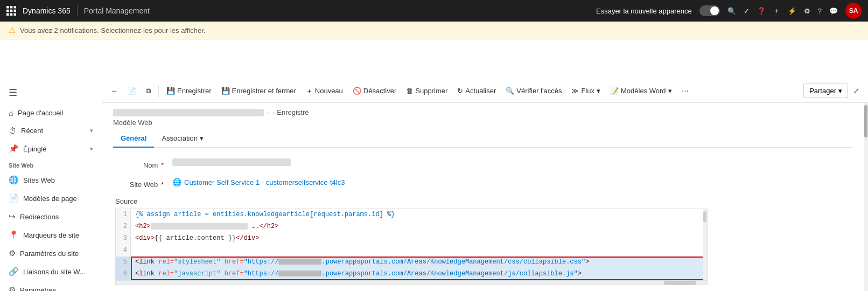 The width and height of the screenshot is (868, 291). What do you see at coordinates (746, 11) in the screenshot?
I see `check-icon: ✓` at bounding box center [746, 11].